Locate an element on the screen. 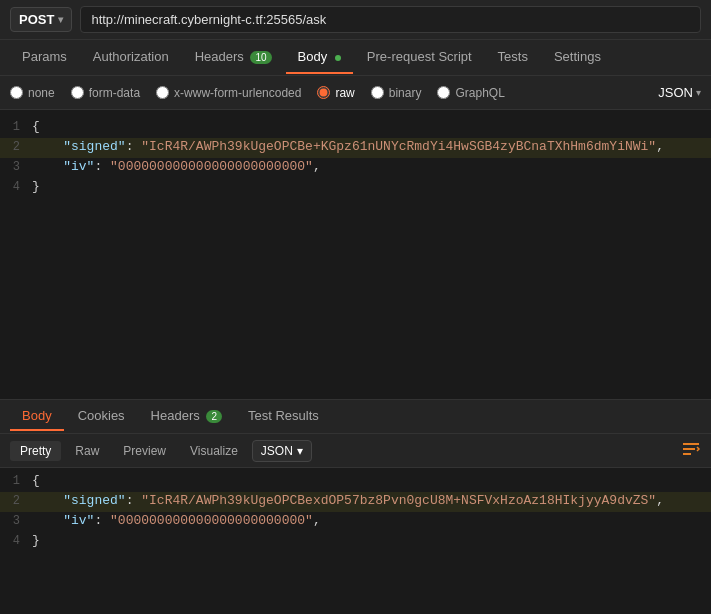  tab-body: Body is located at coordinates (320, 58).